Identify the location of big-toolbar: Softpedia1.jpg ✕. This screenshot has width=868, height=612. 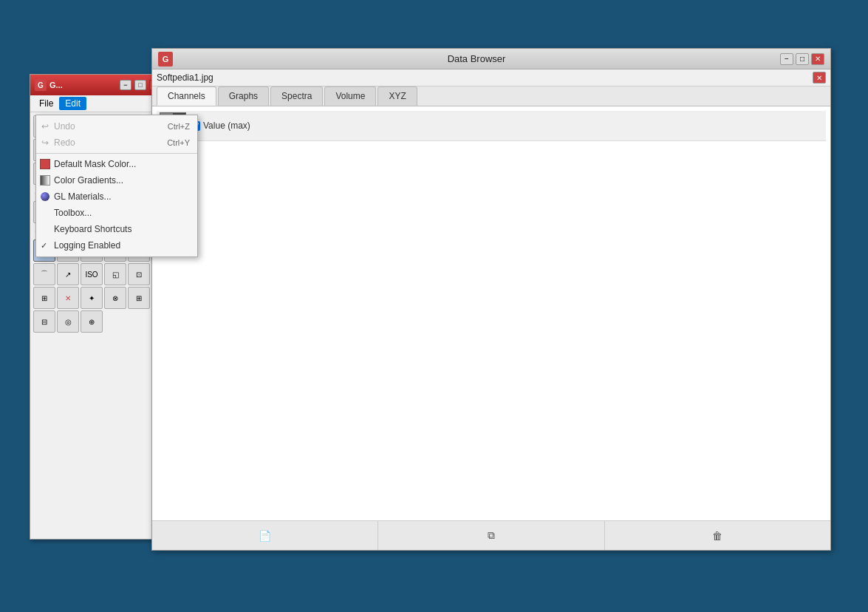
(491, 78).